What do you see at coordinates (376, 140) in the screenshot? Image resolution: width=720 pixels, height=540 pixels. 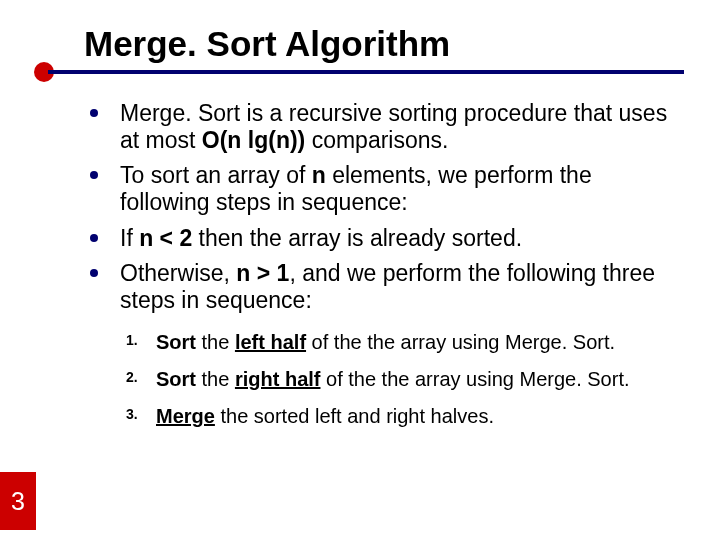 I see `text: comparisons.` at bounding box center [376, 140].